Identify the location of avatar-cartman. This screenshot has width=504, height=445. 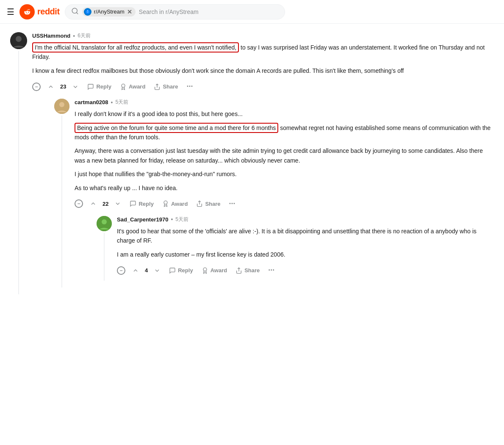
(62, 106).